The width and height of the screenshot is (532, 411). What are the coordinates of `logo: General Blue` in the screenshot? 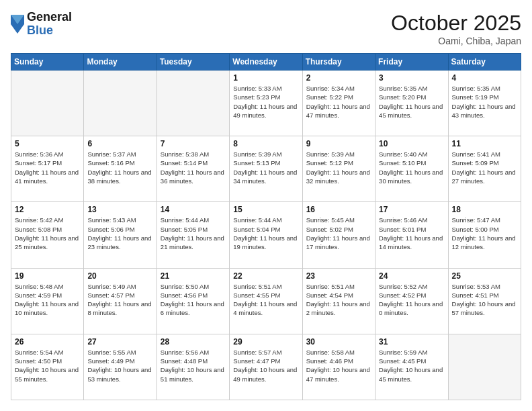 It's located at (42, 24).